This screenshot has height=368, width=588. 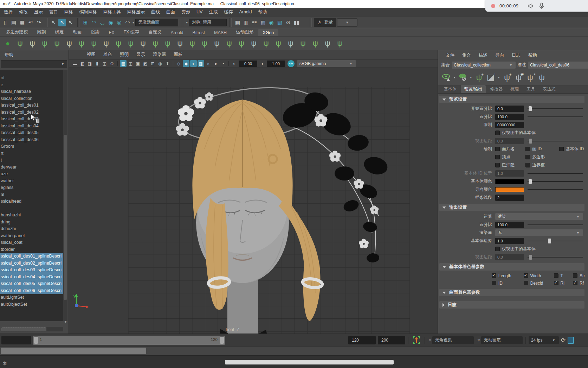 What do you see at coordinates (479, 340) in the screenshot?
I see `chevron-down-icon: ▽` at bounding box center [479, 340].